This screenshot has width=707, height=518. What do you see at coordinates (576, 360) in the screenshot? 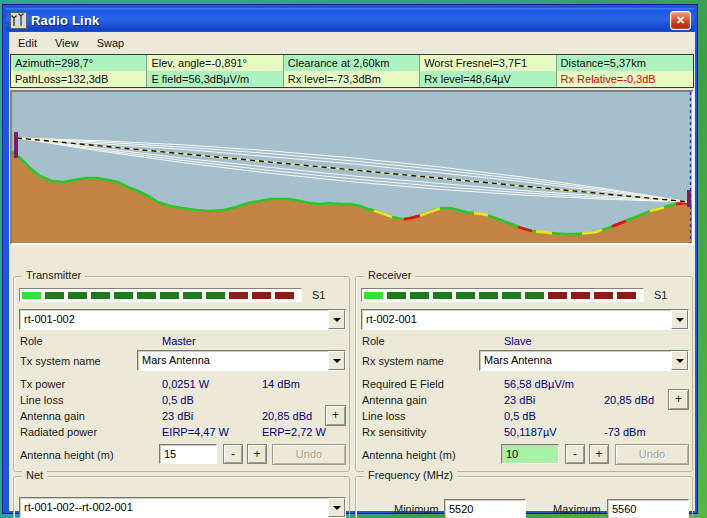
I see `rx-system-value: Mars Antenna` at bounding box center [576, 360].